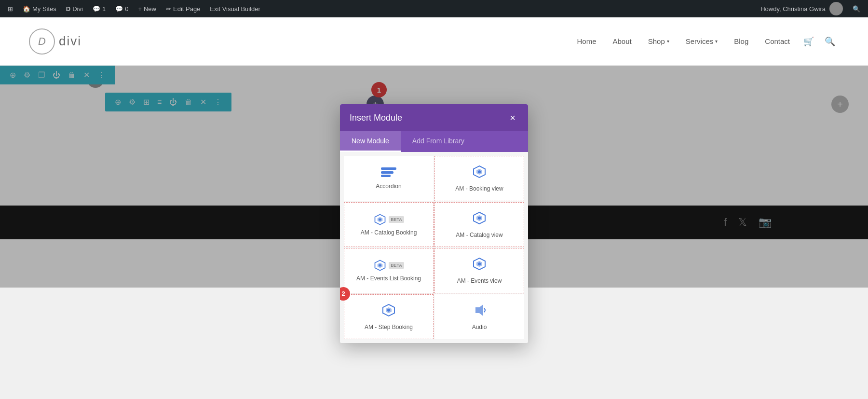  Describe the element at coordinates (99, 9) in the screenshot. I see `admin-bar-comments: 💬 1` at that location.